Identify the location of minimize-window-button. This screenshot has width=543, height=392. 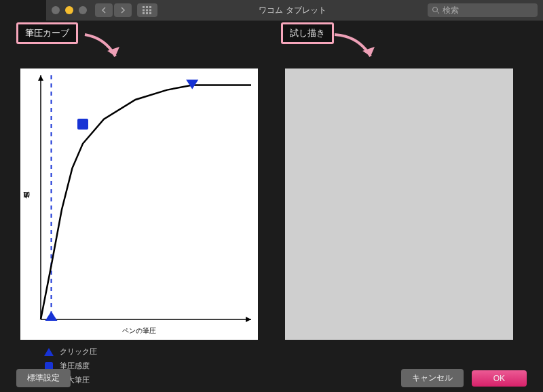
(69, 10).